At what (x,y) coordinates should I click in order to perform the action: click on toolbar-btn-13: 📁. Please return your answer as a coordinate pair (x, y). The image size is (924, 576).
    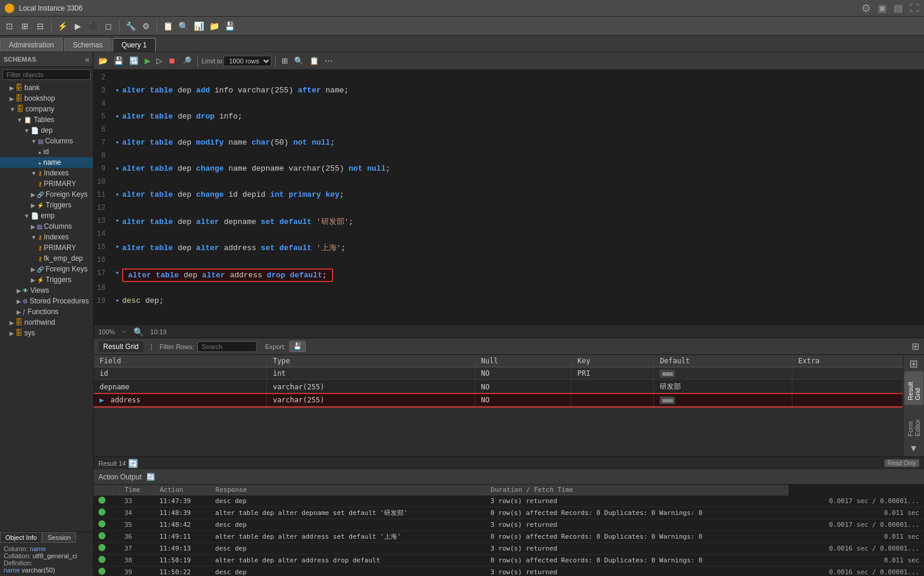
    Looking at the image, I should click on (214, 26).